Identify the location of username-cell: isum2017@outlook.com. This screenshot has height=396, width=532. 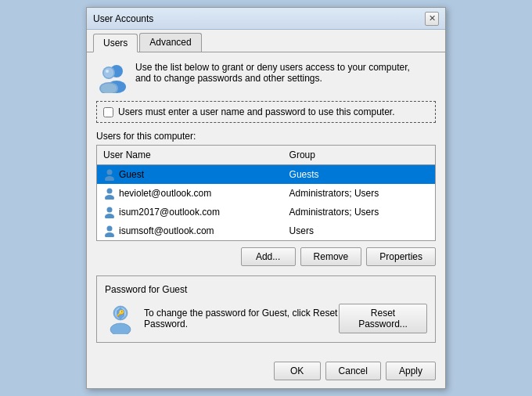
(190, 212).